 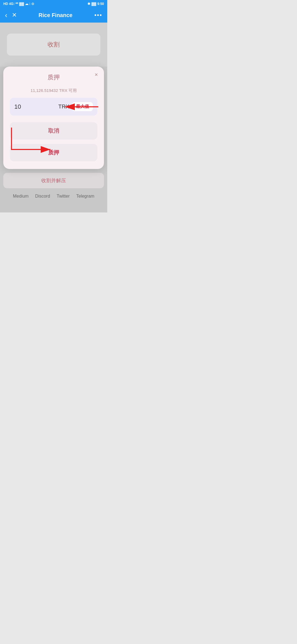 What do you see at coordinates (6, 15) in the screenshot?
I see `back-button: ‹` at bounding box center [6, 15].